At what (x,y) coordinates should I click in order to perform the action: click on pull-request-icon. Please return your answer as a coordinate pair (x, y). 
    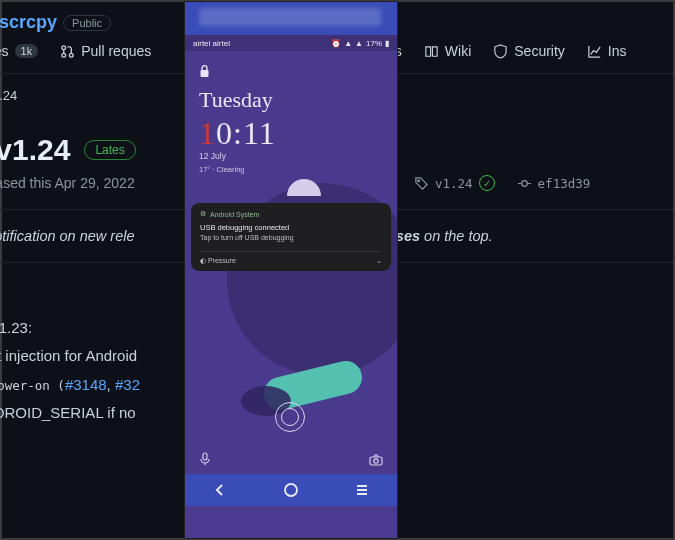
    Looking at the image, I should click on (68, 52).